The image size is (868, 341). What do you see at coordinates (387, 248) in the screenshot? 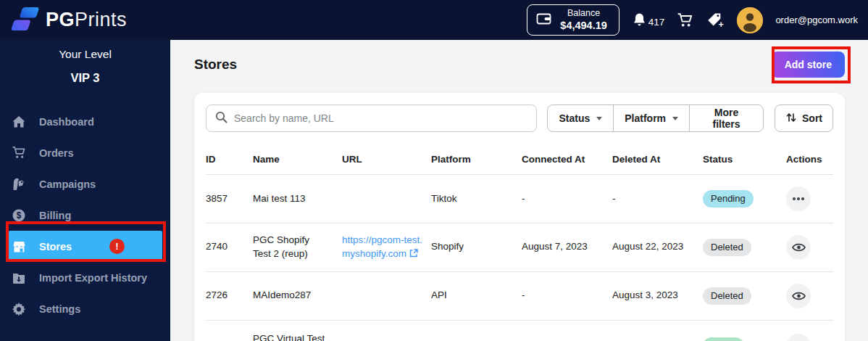
I see `cell-url: https://pgcom-test.myshopify.com` at bounding box center [387, 248].